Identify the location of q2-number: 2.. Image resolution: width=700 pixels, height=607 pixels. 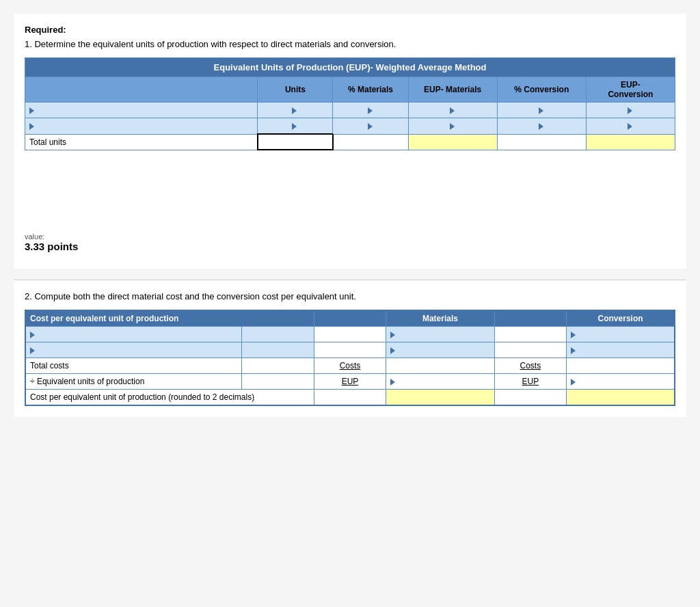
(29, 297).